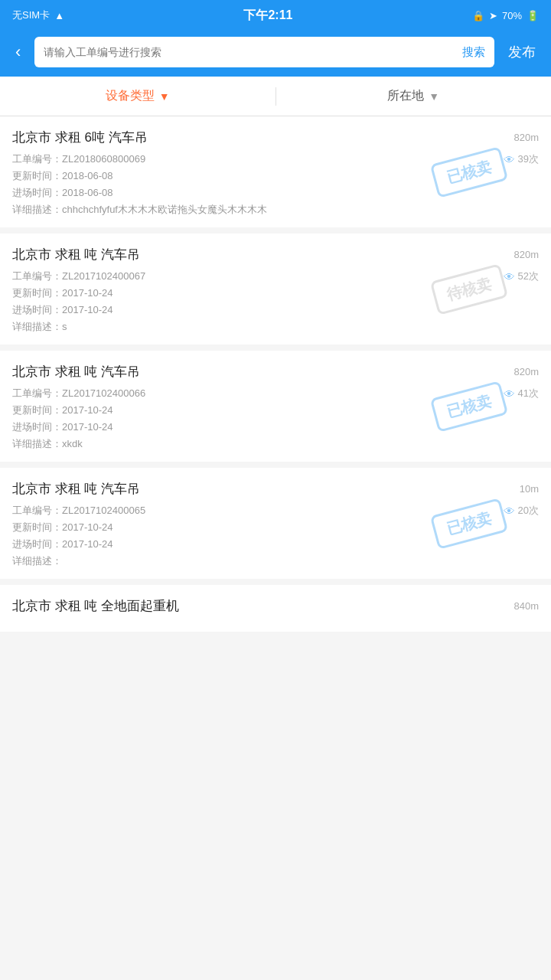 This screenshot has height=980, width=551. What do you see at coordinates (276, 524) in the screenshot?
I see `list-item: 北京市 求租 吨 汽车吊 10m 工单编号：ZL2017102400065 👁 …` at bounding box center [276, 524].